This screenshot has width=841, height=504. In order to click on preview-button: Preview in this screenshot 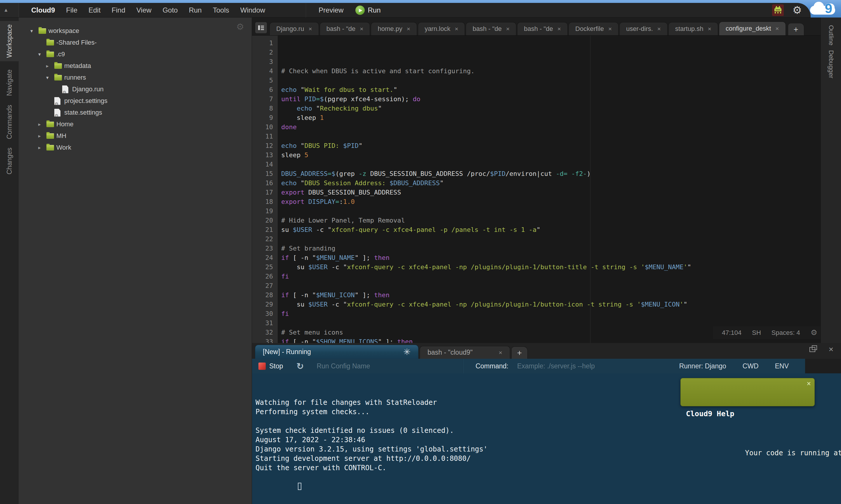, I will do `click(331, 10)`.